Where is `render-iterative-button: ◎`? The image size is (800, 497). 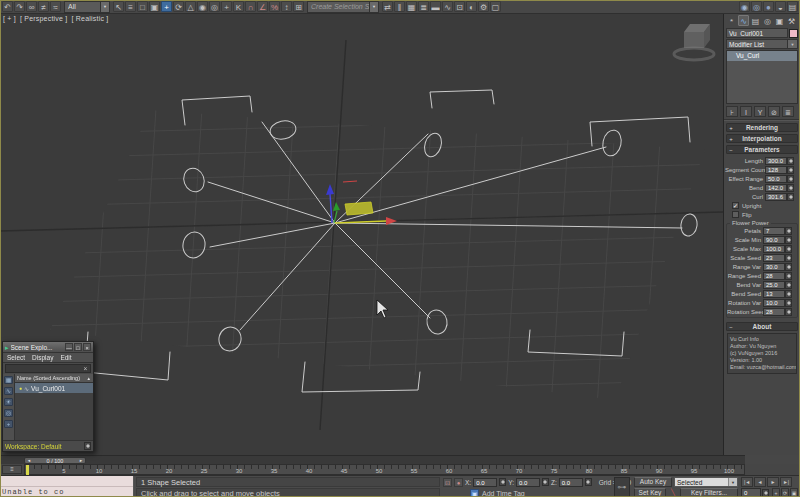
render-iterative-button: ◎ is located at coordinates (756, 6).